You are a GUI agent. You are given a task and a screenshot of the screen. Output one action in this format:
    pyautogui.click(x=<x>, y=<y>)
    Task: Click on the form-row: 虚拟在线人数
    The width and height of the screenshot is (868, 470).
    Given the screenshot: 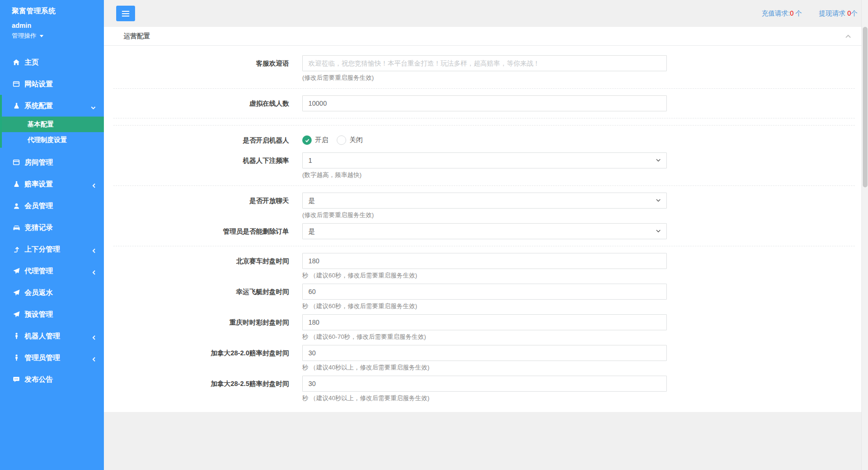 What is the action you would take?
    pyautogui.click(x=484, y=103)
    